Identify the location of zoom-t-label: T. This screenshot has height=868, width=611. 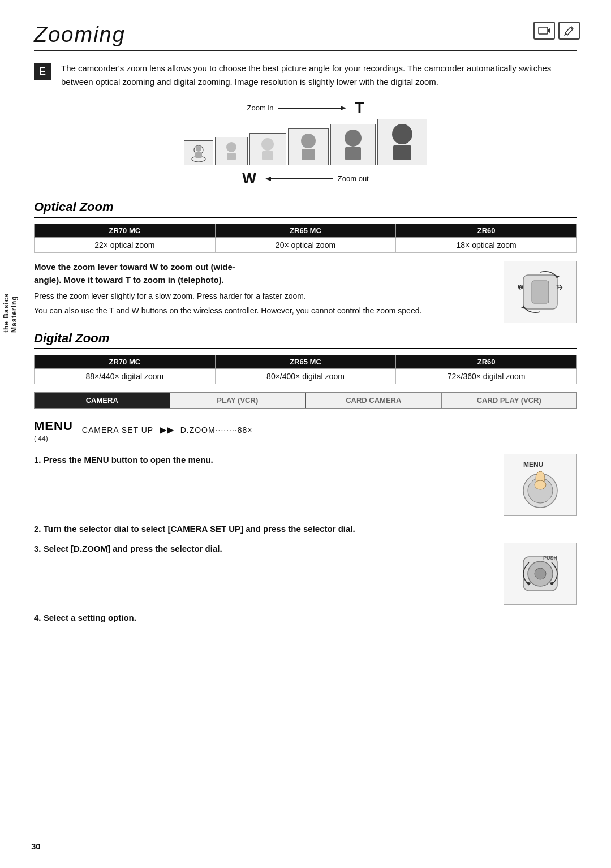
(360, 108).